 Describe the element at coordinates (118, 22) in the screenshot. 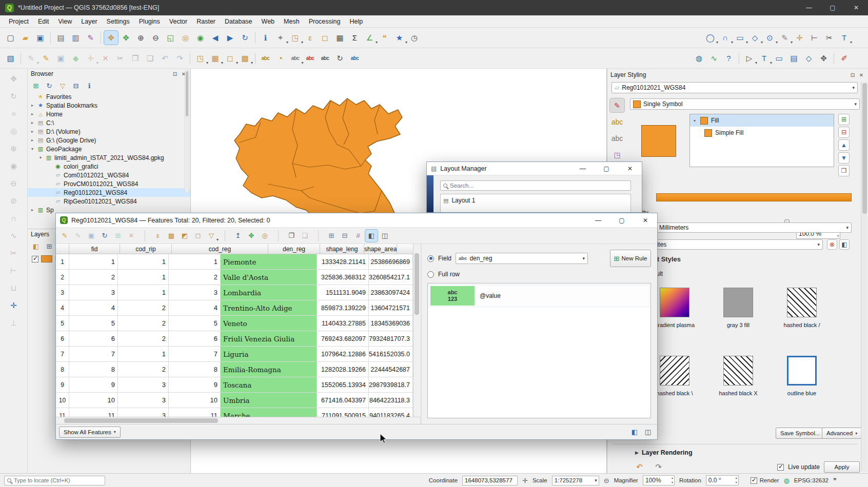

I see `menu-item: Settings` at that location.